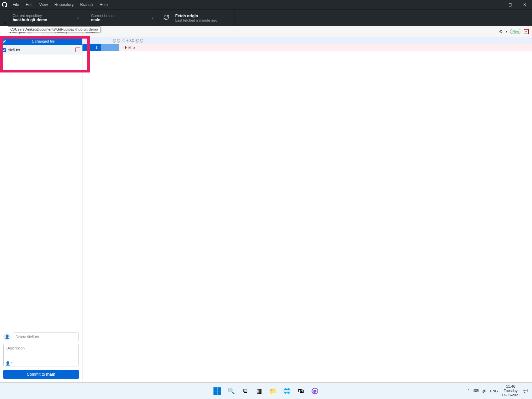 The height and width of the screenshot is (399, 532). What do you see at coordinates (266, 391) in the screenshot?
I see `windows-taskbar: 🔍 ⧉ ▦ 📁 🌐 🛍 ⌃ ⌨ 🔊 ENG 11:46 Tuesday 17-0…` at bounding box center [266, 391].